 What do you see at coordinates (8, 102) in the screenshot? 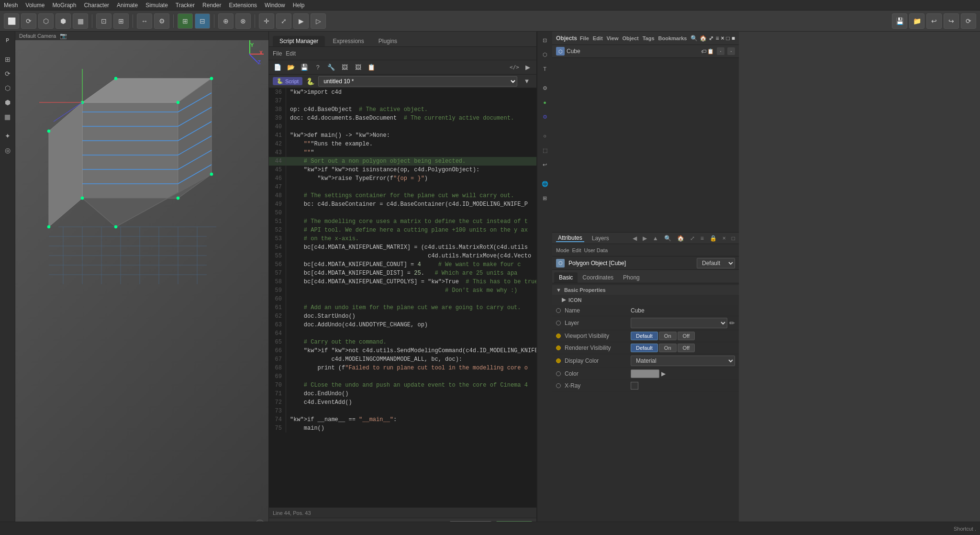
I see `sidebar-btn-4: ⬢` at bounding box center [8, 102].